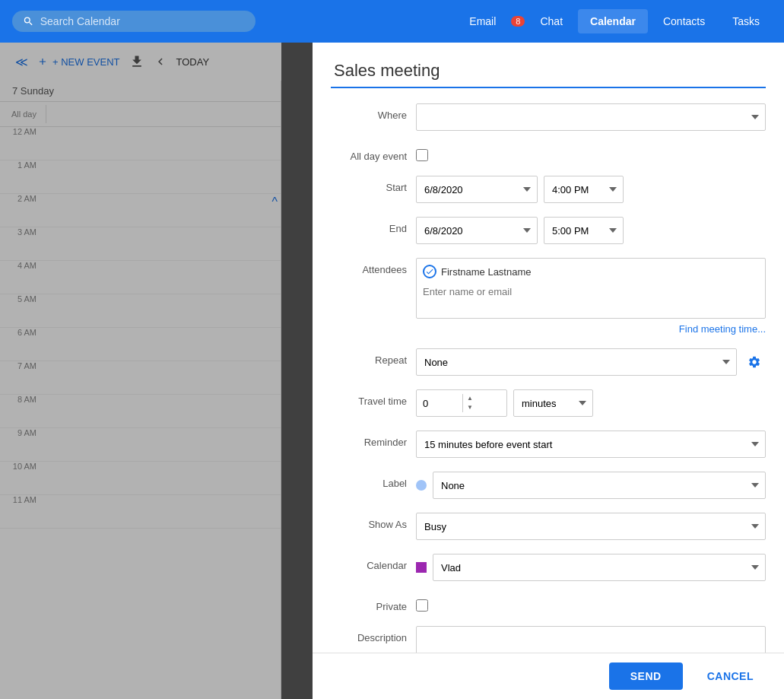  I want to click on cancel-button: CANCEL, so click(730, 676).